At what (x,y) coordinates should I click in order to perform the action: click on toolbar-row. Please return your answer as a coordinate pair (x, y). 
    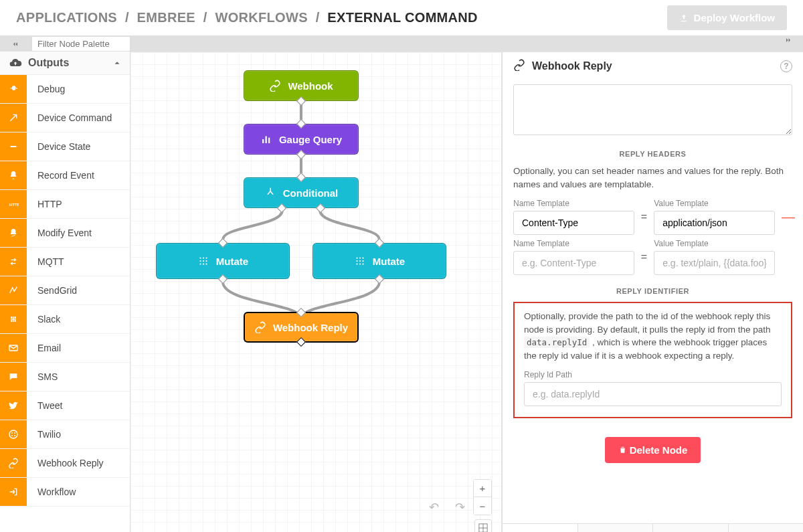
    Looking at the image, I should click on (402, 44).